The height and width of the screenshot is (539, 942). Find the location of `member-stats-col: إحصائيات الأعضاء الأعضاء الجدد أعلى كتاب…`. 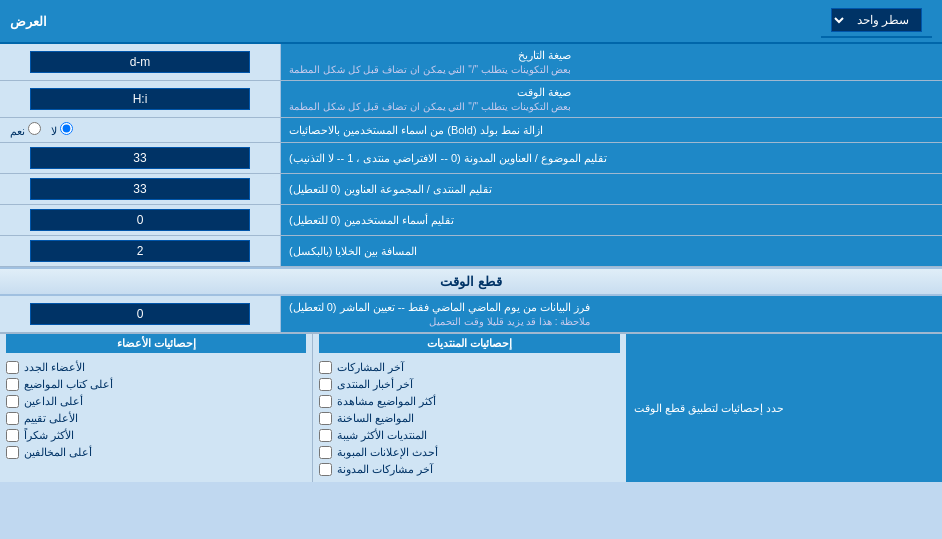

member-stats-col: إحصائيات الأعضاء الأعضاء الجدد أعلى كتاب… is located at coordinates (156, 408).